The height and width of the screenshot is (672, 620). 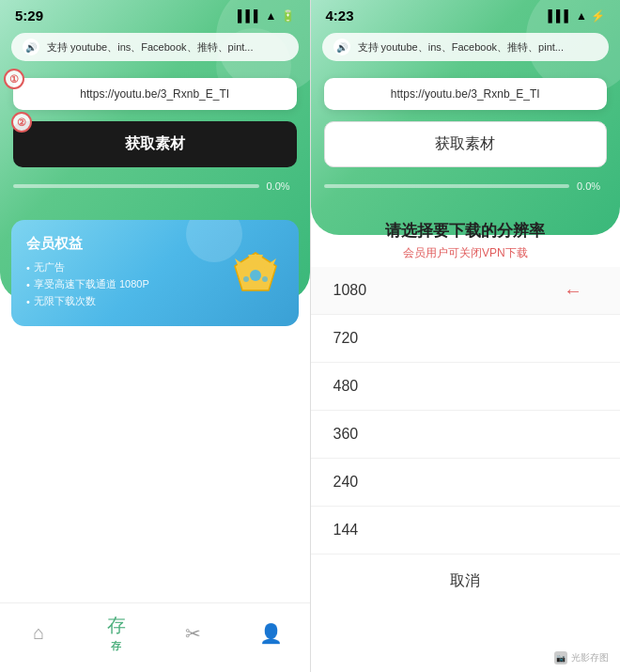 What do you see at coordinates (466, 94) in the screenshot?
I see `right-url-input: https://youtu.be/3_Rxnb_E_TI` at bounding box center [466, 94].